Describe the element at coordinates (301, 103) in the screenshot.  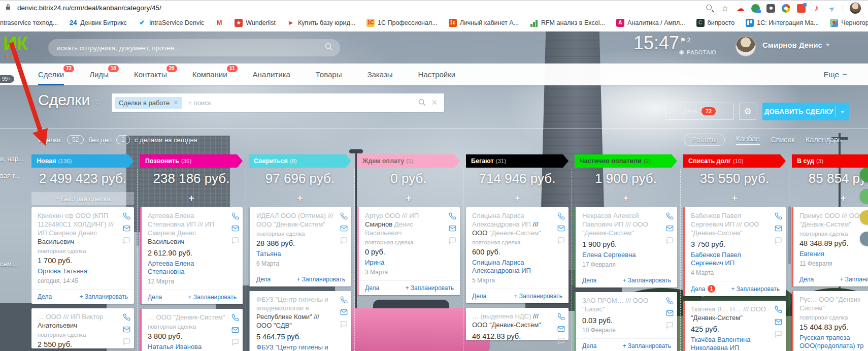
I see `filter-search-input` at that location.